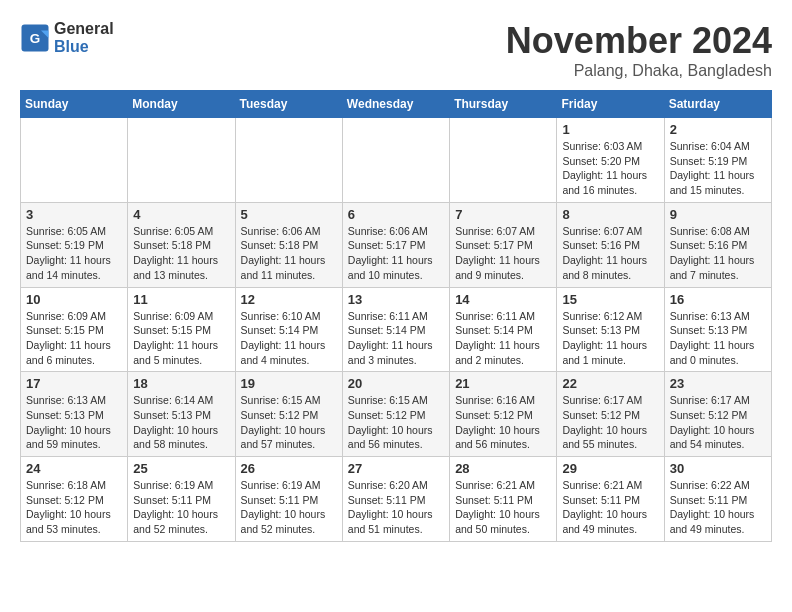  I want to click on day-detail: Sunrise: 6:05 AM Sunset: 5:19 PM Dayligh…, so click(74, 254).